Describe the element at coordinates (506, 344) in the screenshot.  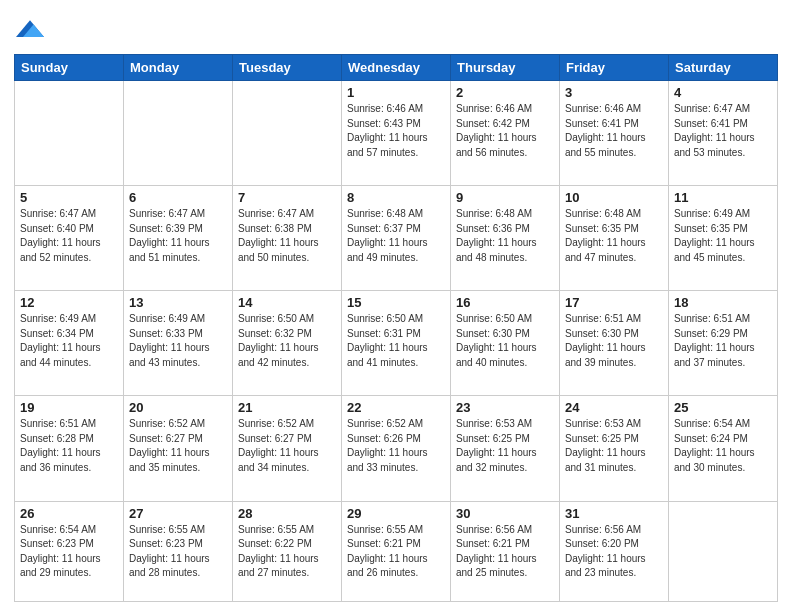
I see `calendar-cell: 16Sunrise: 6:50 AM Sunset: 6:30 PM Dayli…` at that location.